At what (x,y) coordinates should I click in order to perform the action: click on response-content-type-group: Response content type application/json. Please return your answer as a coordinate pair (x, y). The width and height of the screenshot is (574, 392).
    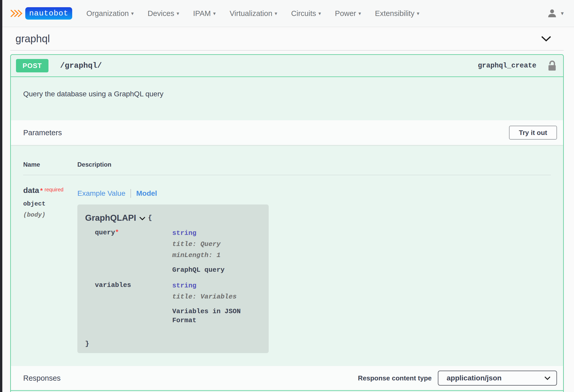
    Looking at the image, I should click on (457, 378).